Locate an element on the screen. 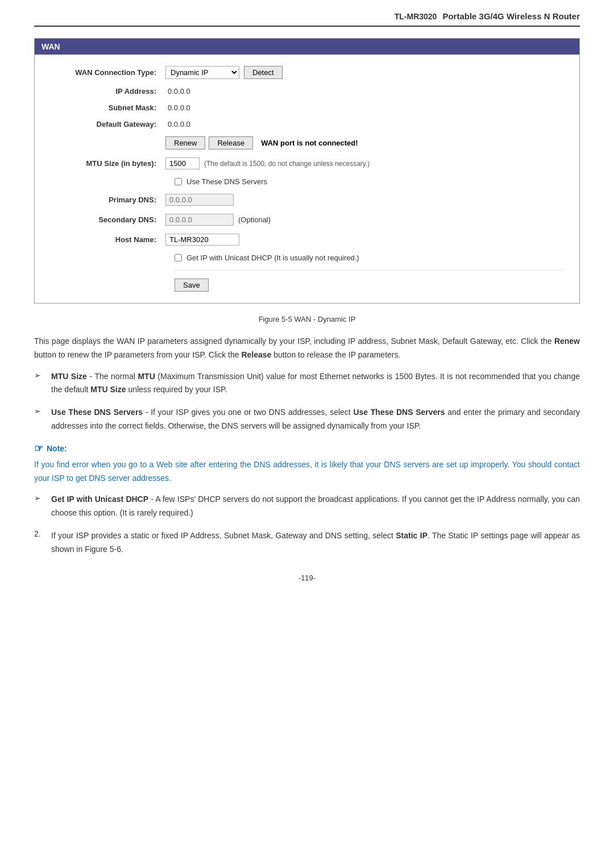  mtu-label: MTU Size (in bytes): is located at coordinates (109, 164).